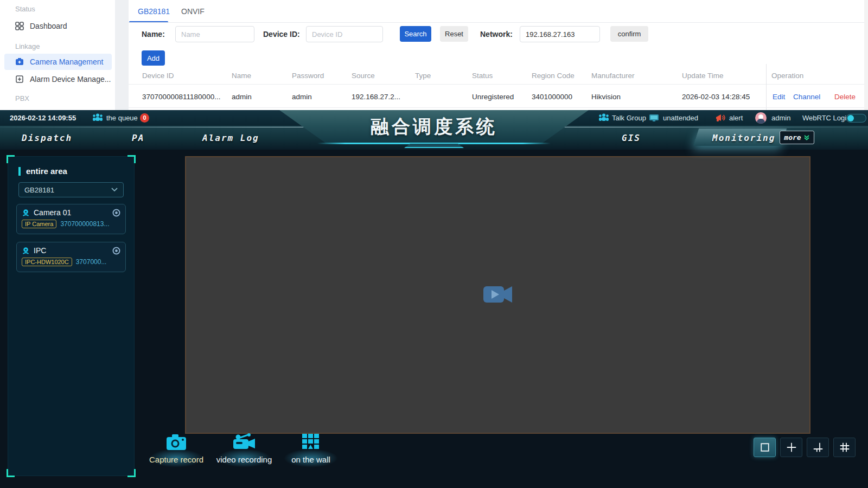 The height and width of the screenshot is (488, 868). Describe the element at coordinates (344, 34) in the screenshot. I see `device-id-input` at that location.